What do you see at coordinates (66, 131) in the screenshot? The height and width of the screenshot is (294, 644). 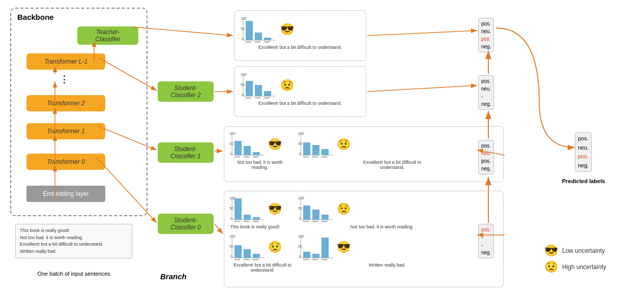 I see `transformer-1-label: Transformer 1` at bounding box center [66, 131].